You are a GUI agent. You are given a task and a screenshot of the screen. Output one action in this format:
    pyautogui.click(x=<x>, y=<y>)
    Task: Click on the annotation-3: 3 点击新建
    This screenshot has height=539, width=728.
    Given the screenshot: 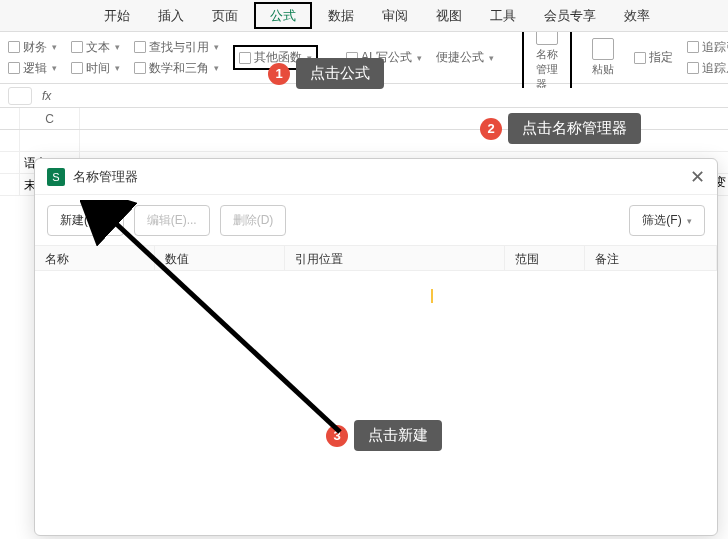 What is the action you would take?
    pyautogui.click(x=384, y=436)
    